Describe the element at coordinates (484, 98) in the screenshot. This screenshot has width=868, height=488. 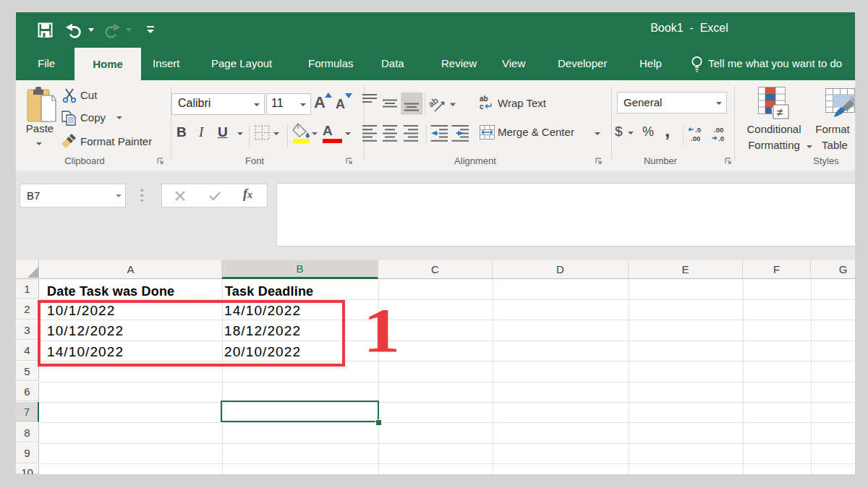
I see `svg-text: ab` at that location.